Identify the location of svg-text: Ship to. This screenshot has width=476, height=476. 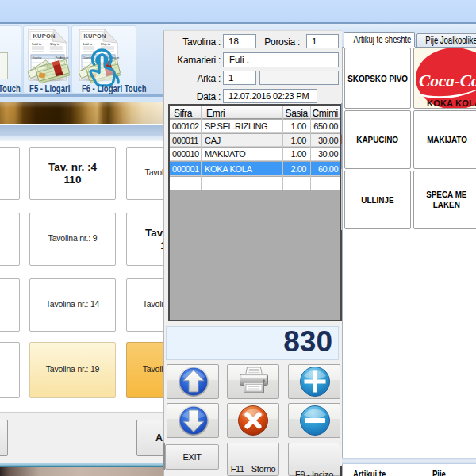
(56, 44).